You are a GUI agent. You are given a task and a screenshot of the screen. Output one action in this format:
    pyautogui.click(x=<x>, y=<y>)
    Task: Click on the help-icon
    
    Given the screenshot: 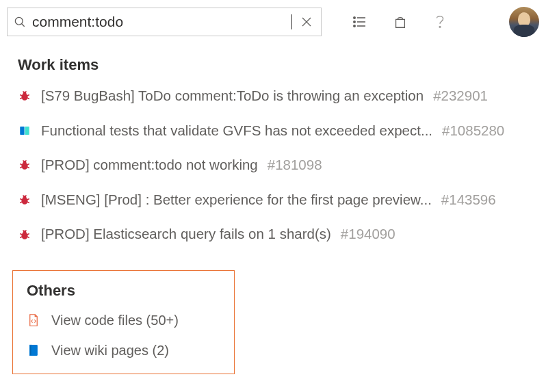 What is the action you would take?
    pyautogui.click(x=440, y=22)
    